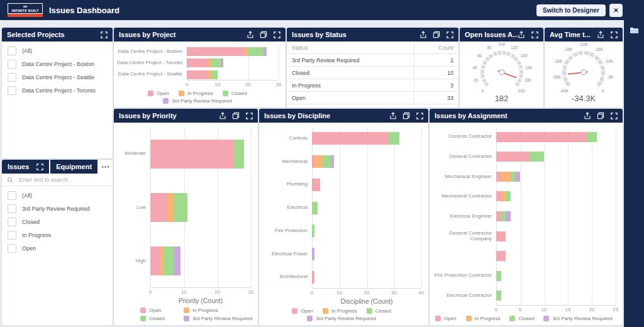 The height and width of the screenshot is (327, 644). Describe the element at coordinates (63, 180) in the screenshot. I see `search-input` at that location.